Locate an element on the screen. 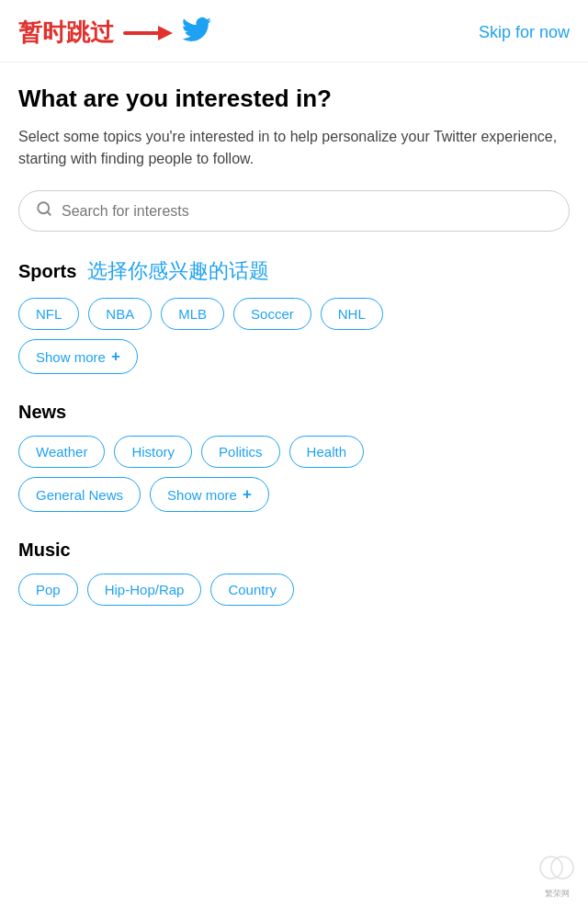 The width and height of the screenshot is (588, 909). red-arrow-icon is located at coordinates (151, 33).